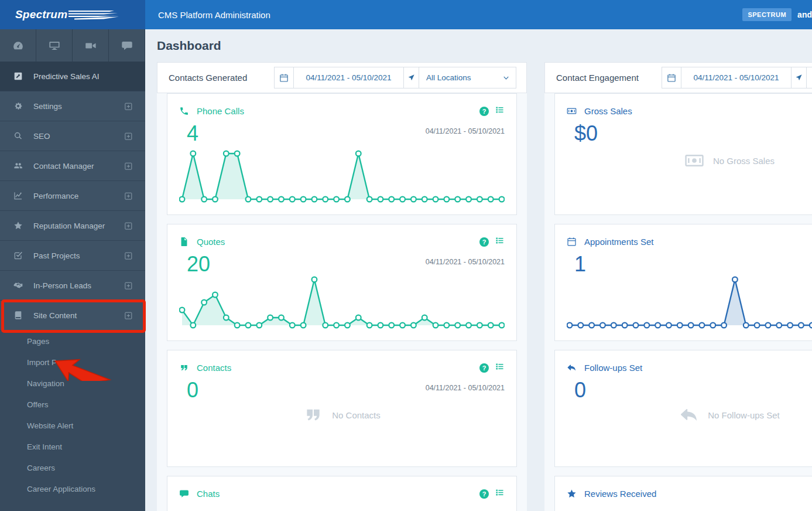 This screenshot has width=812, height=511. Describe the element at coordinates (73, 383) in the screenshot. I see `sidebar-subitem-navigation: Navigation` at that location.